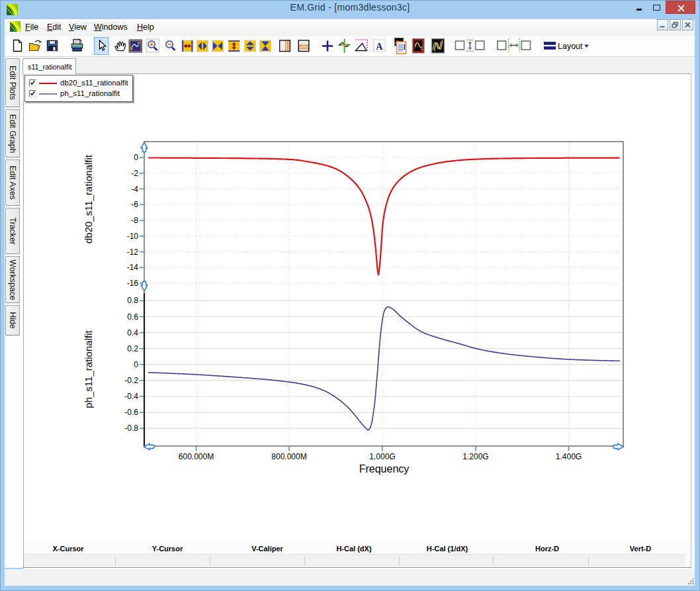 This screenshot has height=591, width=700. I want to click on svg-text: Frequency, so click(384, 469).